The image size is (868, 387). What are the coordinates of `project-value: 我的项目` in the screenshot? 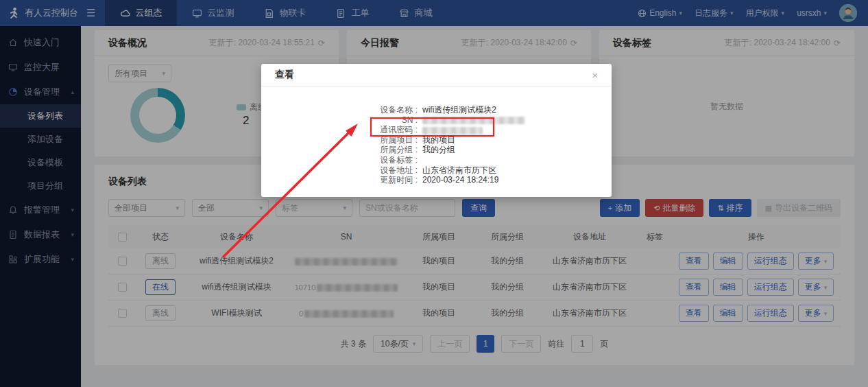 It's located at (439, 140).